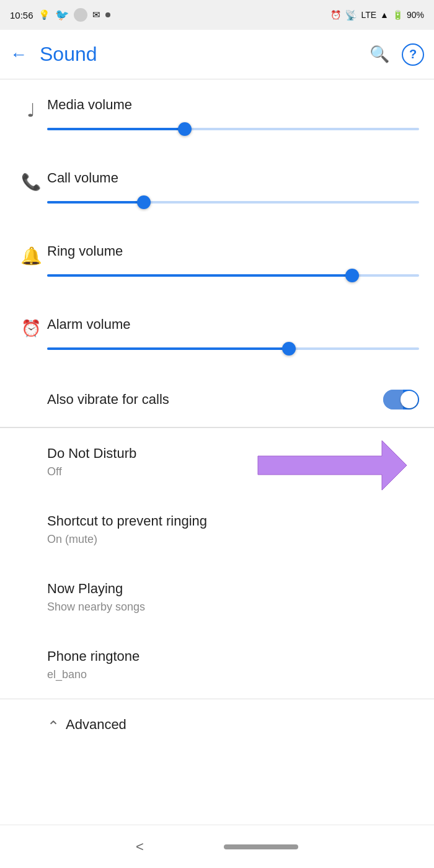  What do you see at coordinates (31, 109) in the screenshot?
I see `media-icon: ♩` at bounding box center [31, 109].